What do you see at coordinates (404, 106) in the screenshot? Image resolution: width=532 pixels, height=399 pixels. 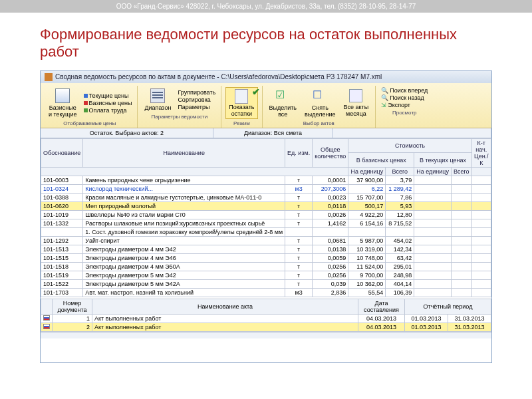 I see `ribbon-group-view: 🔍Поиск вперед 🔍Поиск назад ⇲Экспорт Прос…` at bounding box center [404, 106].